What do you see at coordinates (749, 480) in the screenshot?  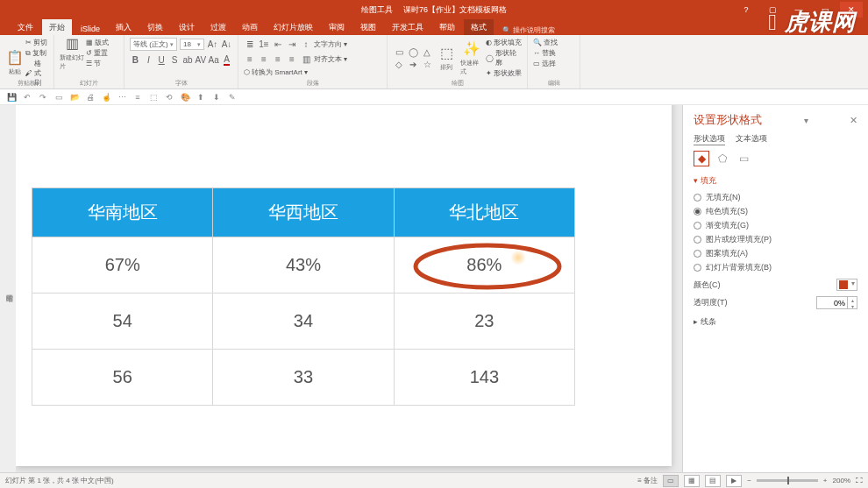 I see `zoom-out-button: −` at bounding box center [749, 480].